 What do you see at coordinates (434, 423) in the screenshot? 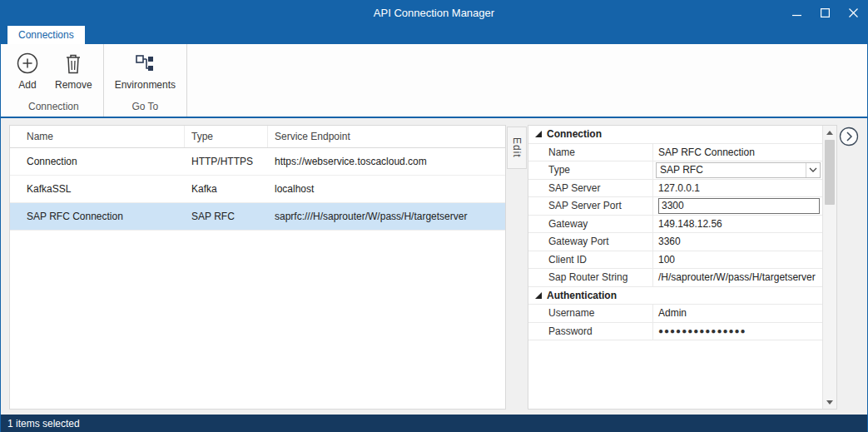
I see `status-bar: 1 items selected` at bounding box center [434, 423].